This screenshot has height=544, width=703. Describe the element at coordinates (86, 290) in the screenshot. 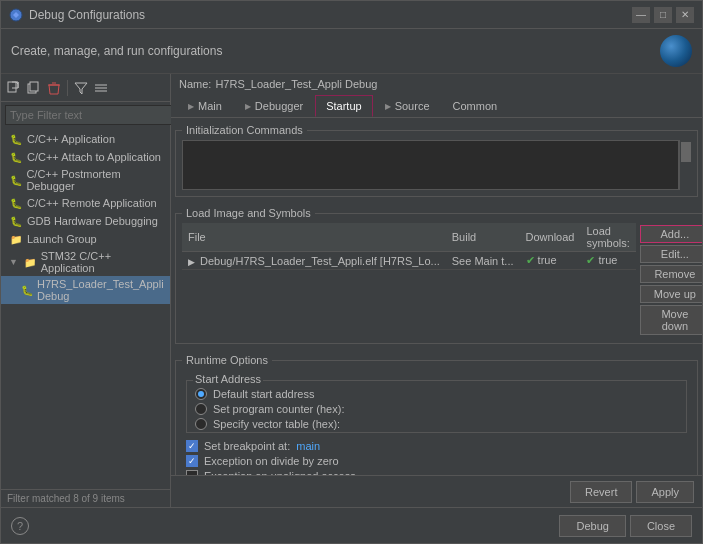

I see `tree-item-h7rs: 🐛 H7RS_Loader_Test_Appli Debug` at that location.